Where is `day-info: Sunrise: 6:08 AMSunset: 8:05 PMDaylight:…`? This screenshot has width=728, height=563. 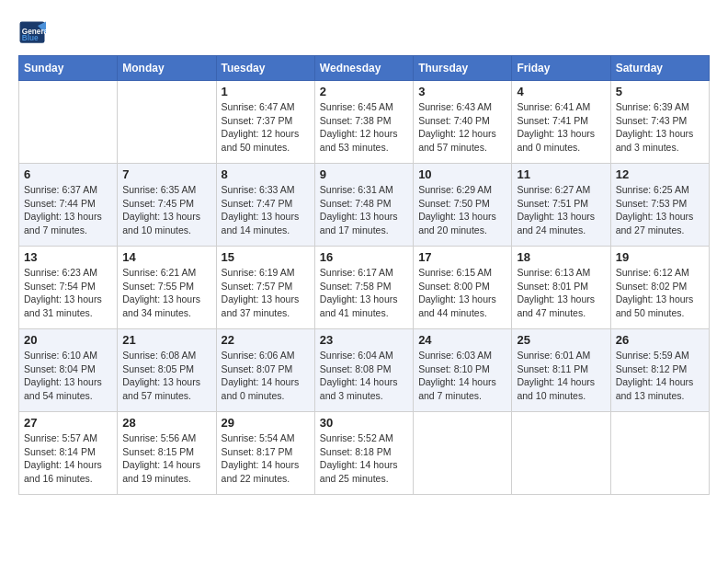 day-info: Sunrise: 6:08 AMSunset: 8:05 PMDaylight:… is located at coordinates (166, 375).